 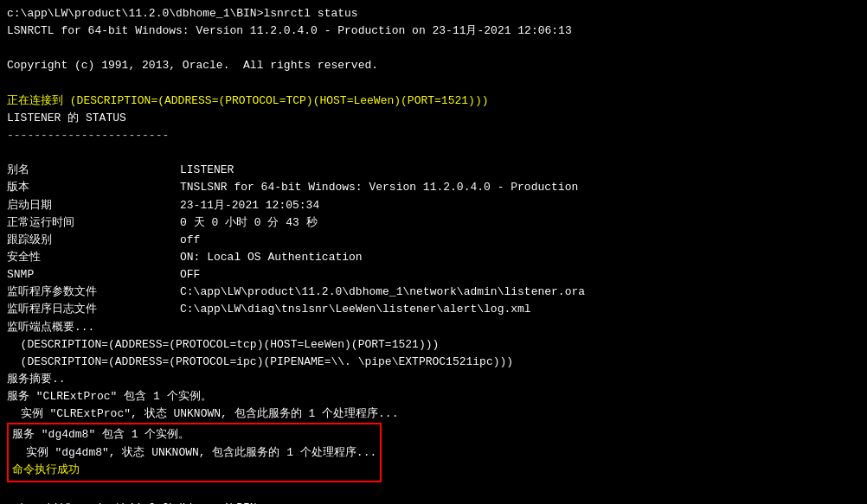 What do you see at coordinates (93, 292) in the screenshot?
I see `param-file-label: 监听程序参数文件` at bounding box center [93, 292].